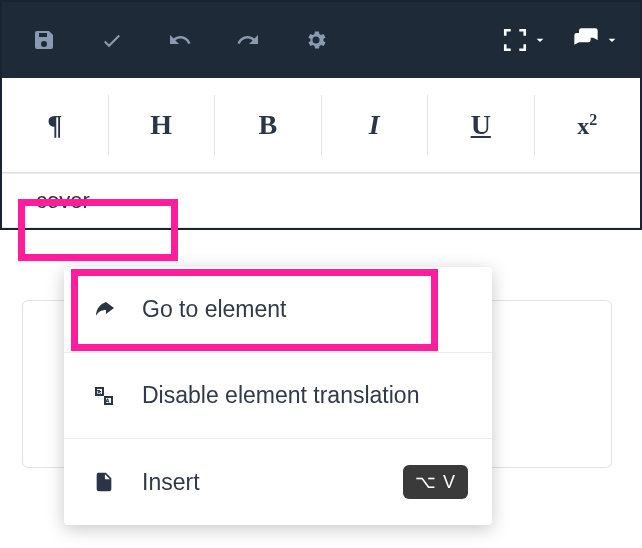  I want to click on translate-icon, so click(104, 396).